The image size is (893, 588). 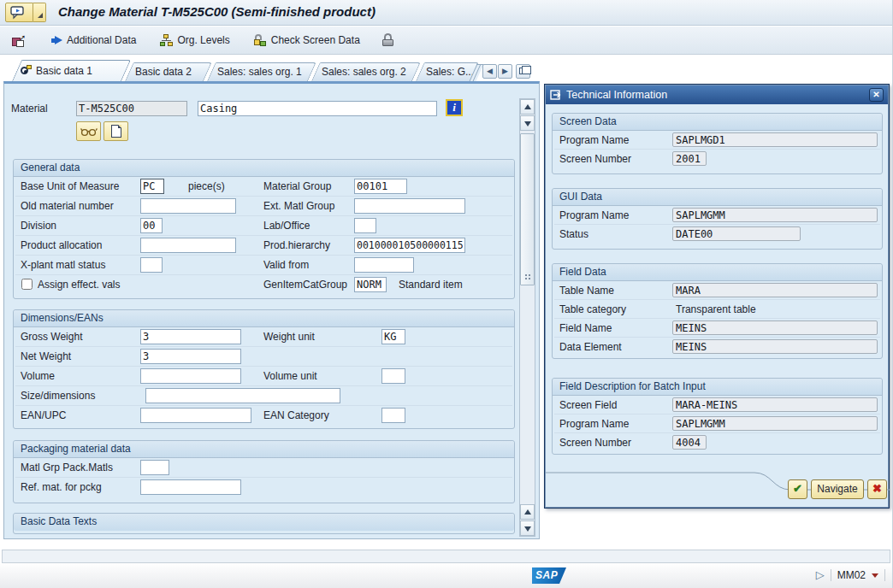 What do you see at coordinates (454, 108) in the screenshot?
I see `info-button: i` at bounding box center [454, 108].